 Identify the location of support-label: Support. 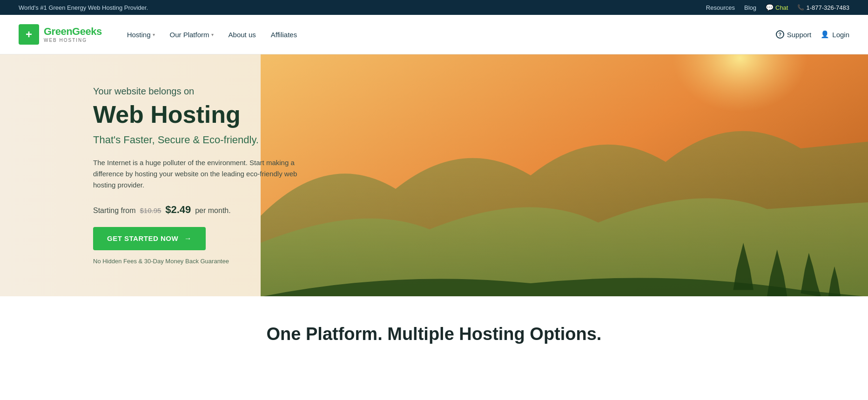
(800, 34).